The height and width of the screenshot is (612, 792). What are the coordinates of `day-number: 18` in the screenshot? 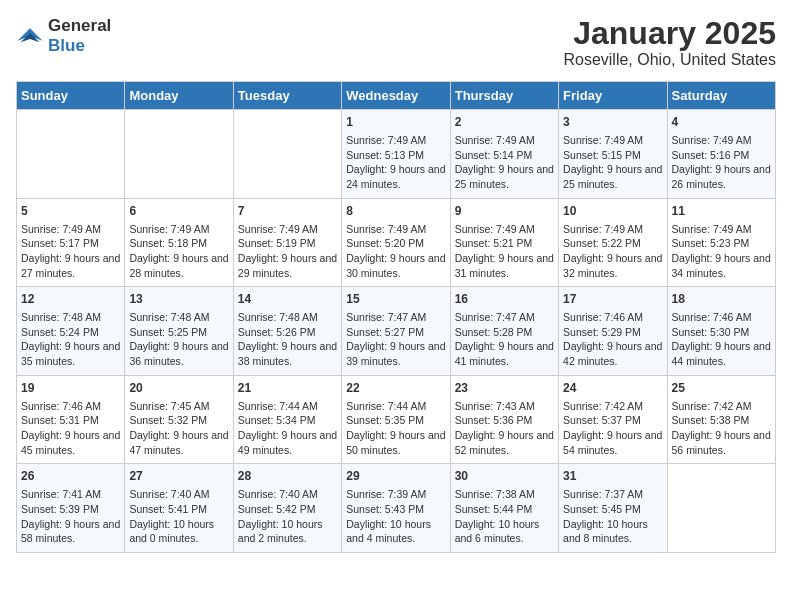 It's located at (722, 300).